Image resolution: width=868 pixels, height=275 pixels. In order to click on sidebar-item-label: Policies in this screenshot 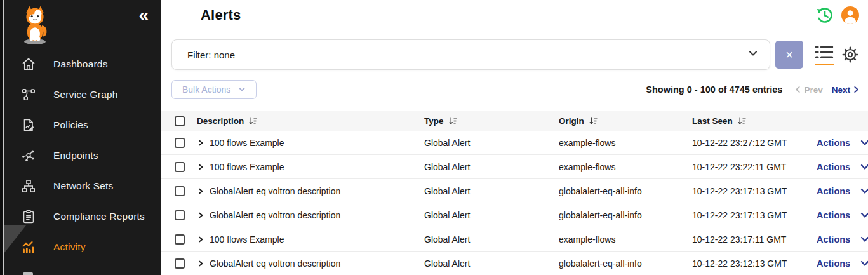, I will do `click(71, 125)`.